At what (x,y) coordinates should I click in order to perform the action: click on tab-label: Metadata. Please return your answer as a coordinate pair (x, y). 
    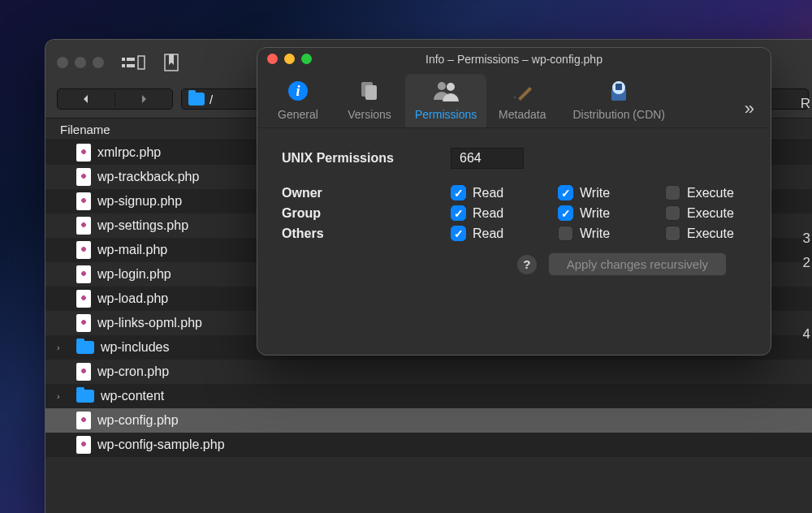
    Looking at the image, I should click on (522, 114).